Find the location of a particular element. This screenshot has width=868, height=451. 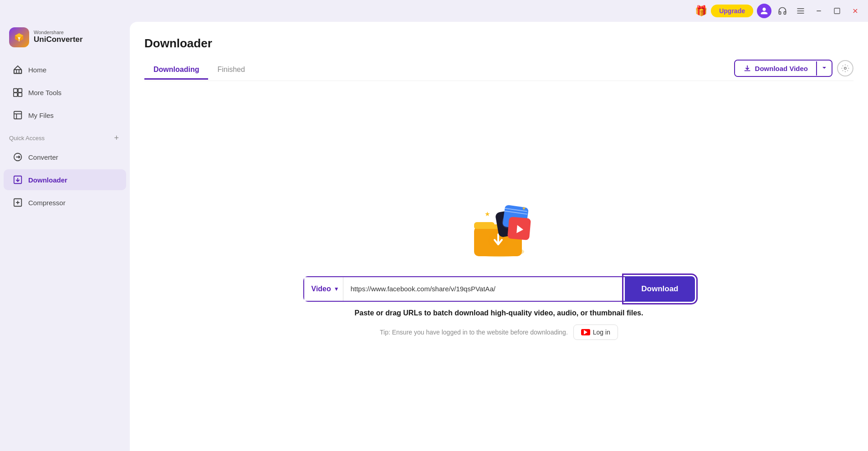

type-select-label: Video is located at coordinates (322, 289).